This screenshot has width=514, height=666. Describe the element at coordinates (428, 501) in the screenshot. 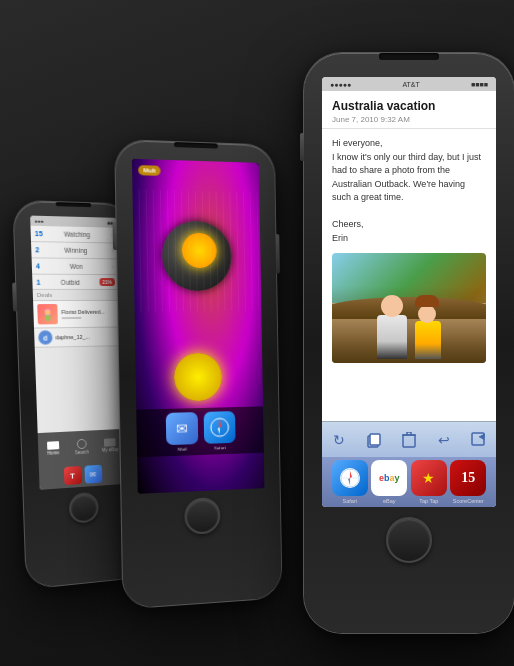

I see `dock-taptap-label: Tap Tap` at that location.